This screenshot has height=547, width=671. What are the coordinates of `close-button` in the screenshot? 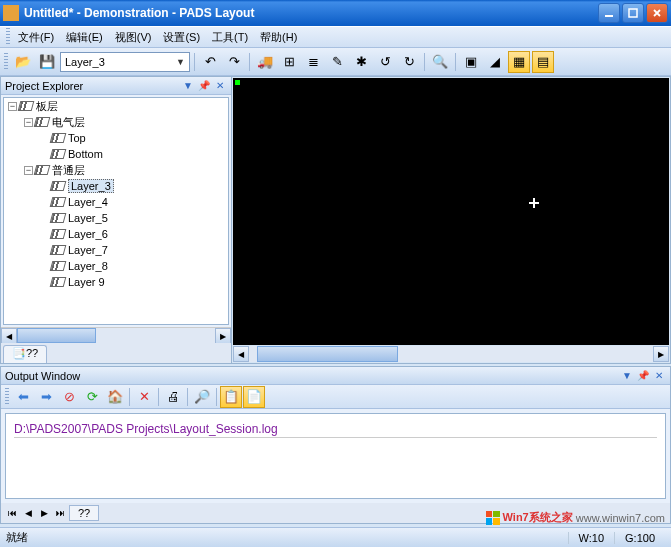 It's located at (657, 13).